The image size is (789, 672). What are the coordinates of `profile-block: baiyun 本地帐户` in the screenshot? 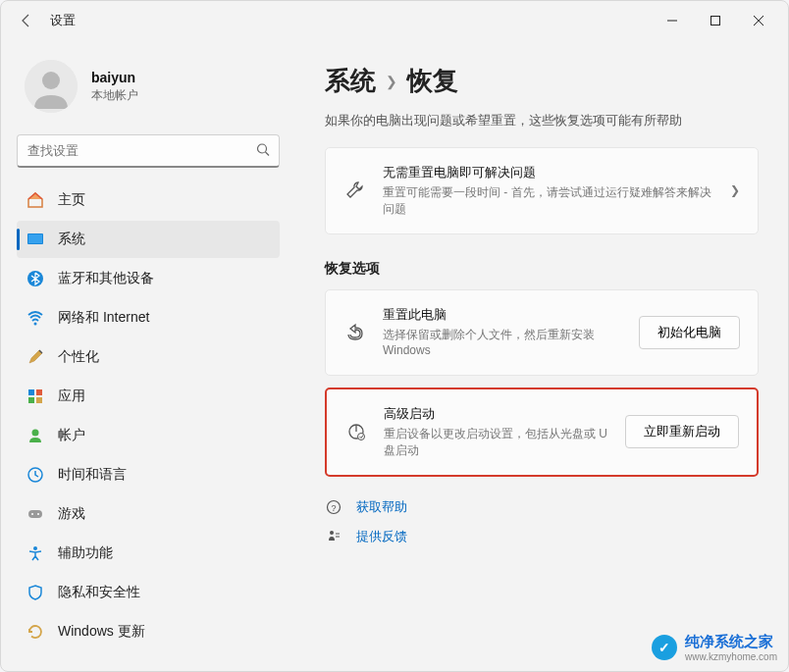 It's located at (148, 90).